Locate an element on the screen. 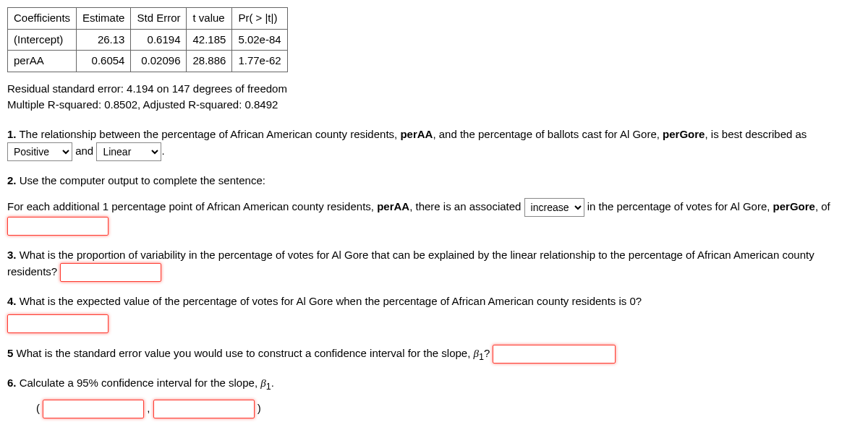  q6-comma: , is located at coordinates (149, 408).